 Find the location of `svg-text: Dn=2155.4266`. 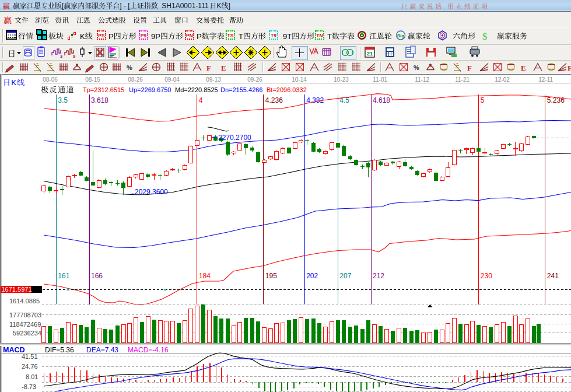

svg-text: Dn=2155.4266 is located at coordinates (241, 90).